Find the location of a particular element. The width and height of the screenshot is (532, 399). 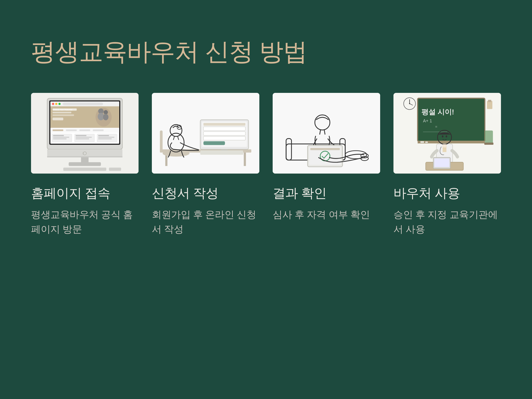

step-2: 신청서 작성 회원가입 후 온라인 신청서 작성 is located at coordinates (205, 165).